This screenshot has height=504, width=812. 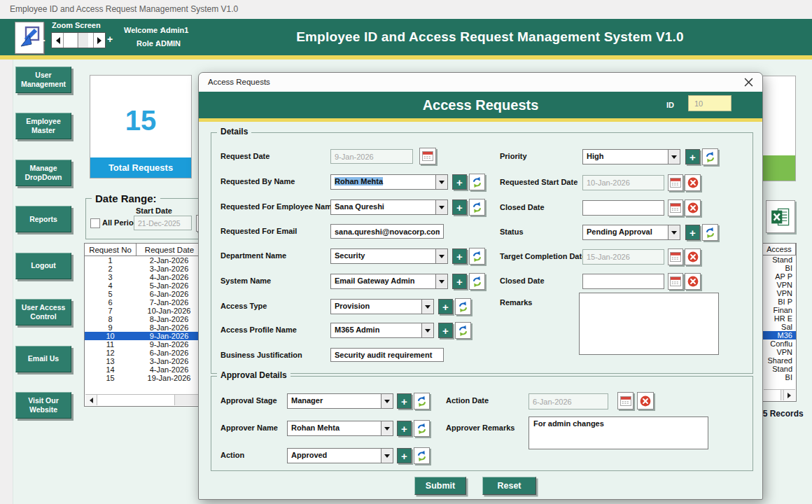 I want to click on approval-stage-add-button: +, so click(x=405, y=401).